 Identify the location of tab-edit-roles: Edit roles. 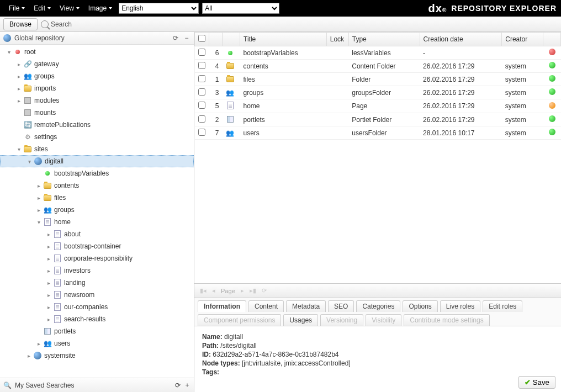
(502, 306).